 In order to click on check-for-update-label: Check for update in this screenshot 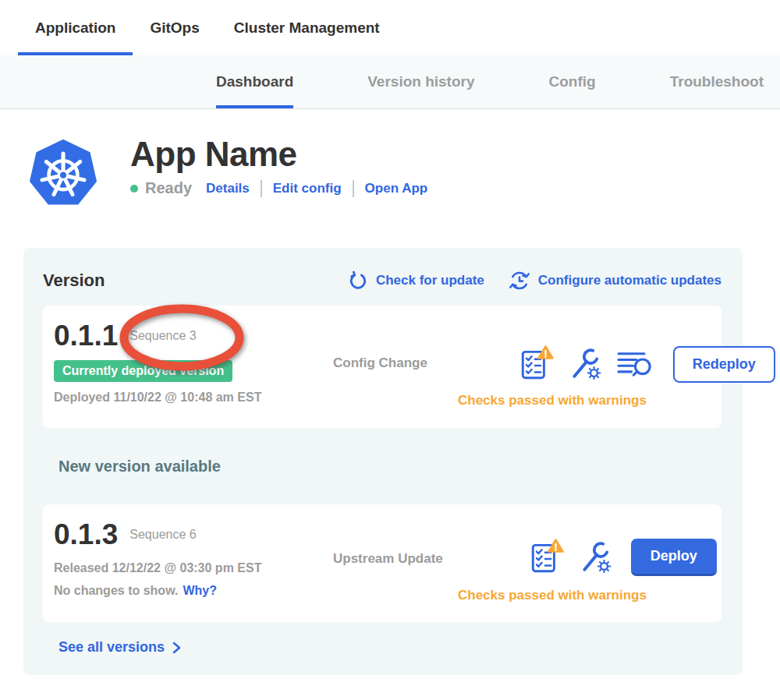, I will do `click(431, 281)`.